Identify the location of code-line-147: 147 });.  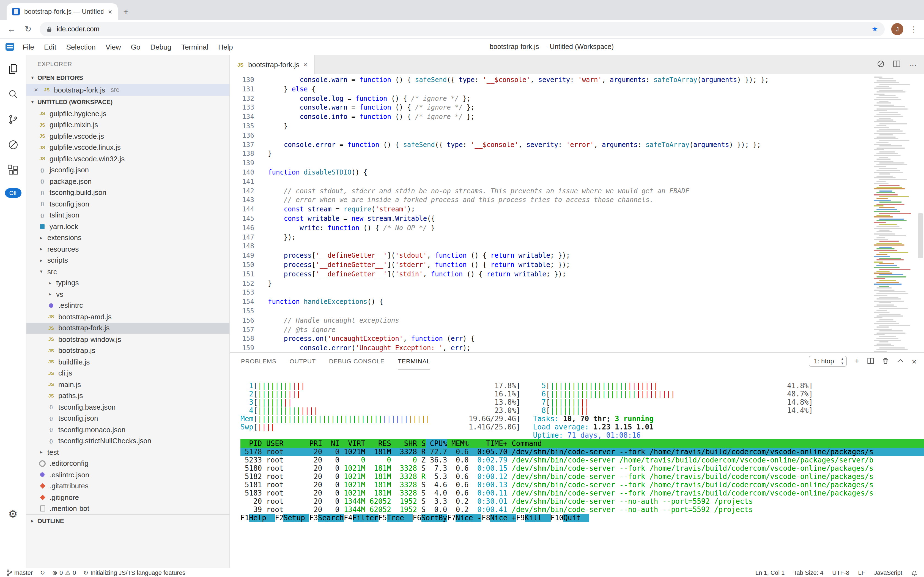
(551, 237).